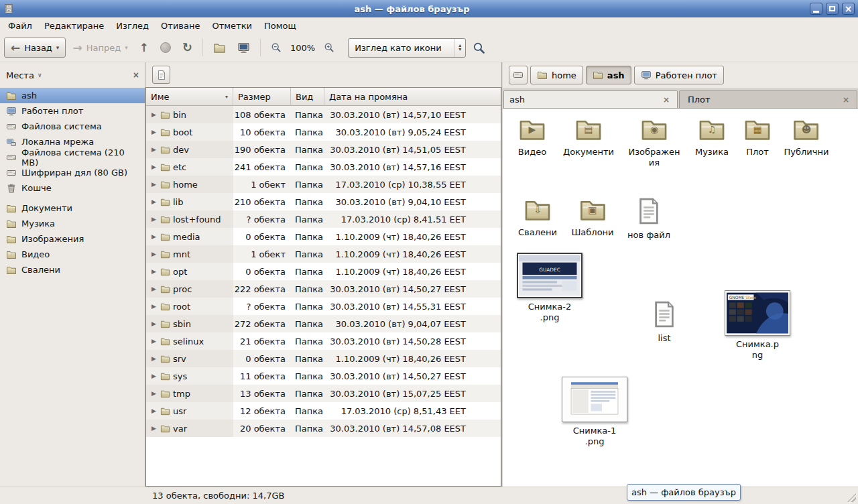 This screenshot has height=504, width=858. I want to click on back-dropdown-icon: ▾, so click(58, 48).